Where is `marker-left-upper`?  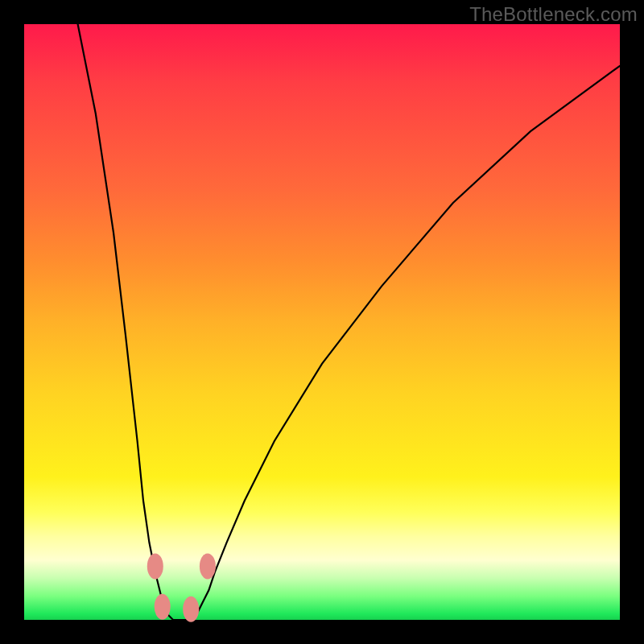 marker-left-upper is located at coordinates (155, 566).